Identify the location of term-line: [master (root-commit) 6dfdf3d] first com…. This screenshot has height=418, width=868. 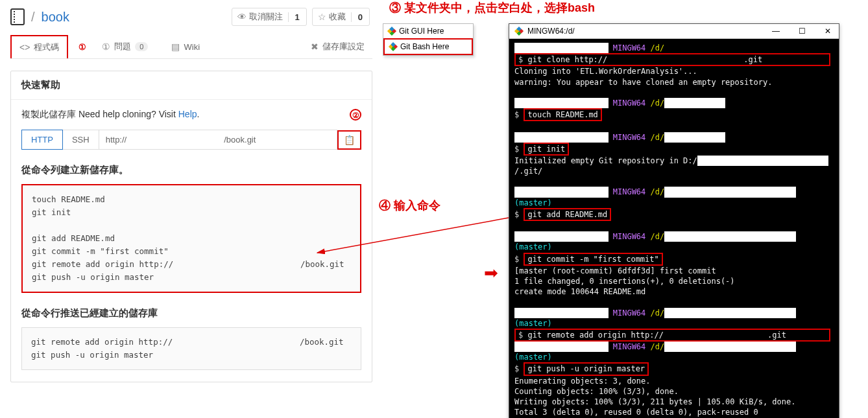
(674, 271).